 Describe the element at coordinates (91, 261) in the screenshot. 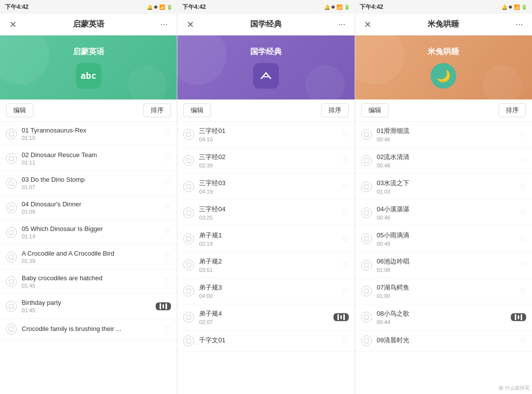

I see `track-duration: 01:39` at that location.